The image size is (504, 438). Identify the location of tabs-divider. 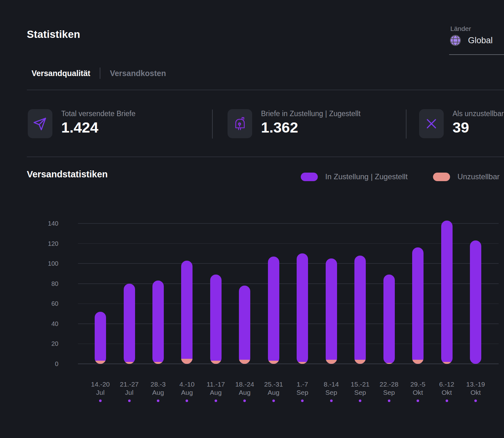
(265, 90).